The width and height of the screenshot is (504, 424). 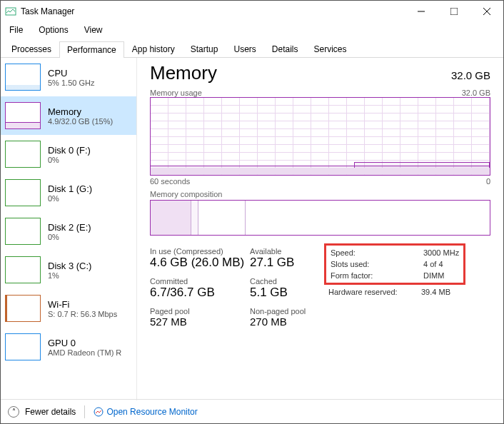 What do you see at coordinates (286, 263) in the screenshot?
I see `available-value: 27.1 GB` at bounding box center [286, 263].